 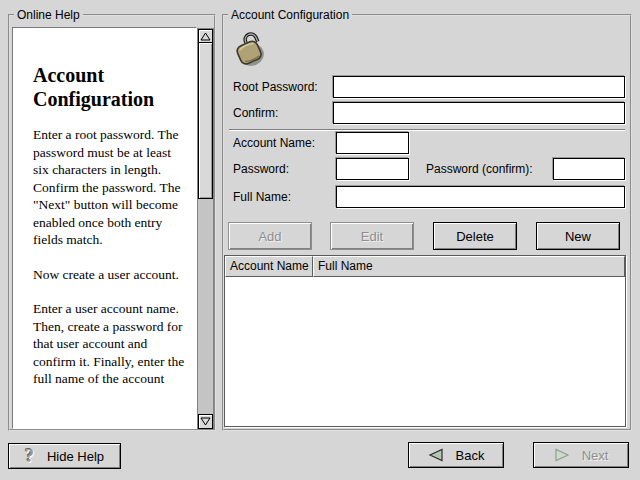 What do you see at coordinates (425, 266) in the screenshot?
I see `accounts-table-header: Account Name Full Name` at bounding box center [425, 266].